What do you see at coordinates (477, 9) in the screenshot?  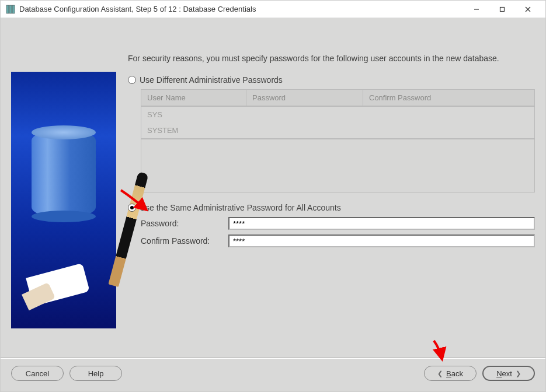 I see `minimize-button` at bounding box center [477, 9].